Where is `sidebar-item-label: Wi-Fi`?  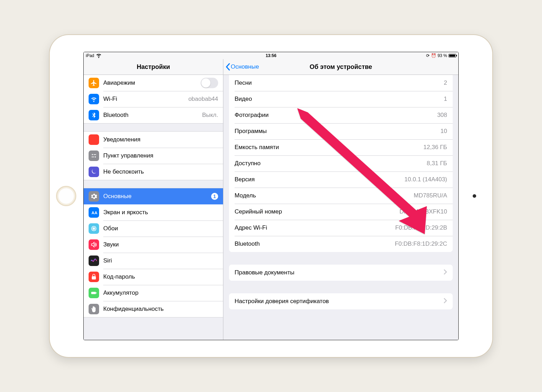 sidebar-item-label: Wi-Fi is located at coordinates (146, 99).